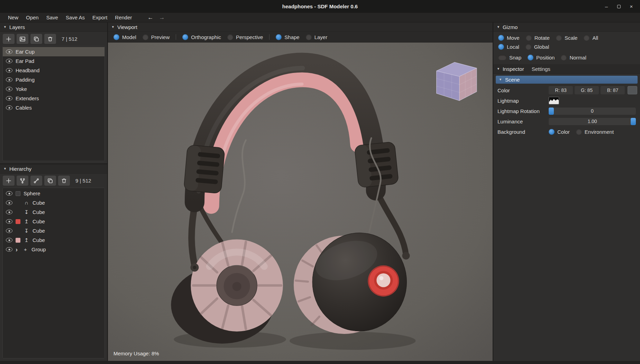  What do you see at coordinates (54, 221) in the screenshot?
I see `node-row-cube-3: ↥ Cube` at bounding box center [54, 221].